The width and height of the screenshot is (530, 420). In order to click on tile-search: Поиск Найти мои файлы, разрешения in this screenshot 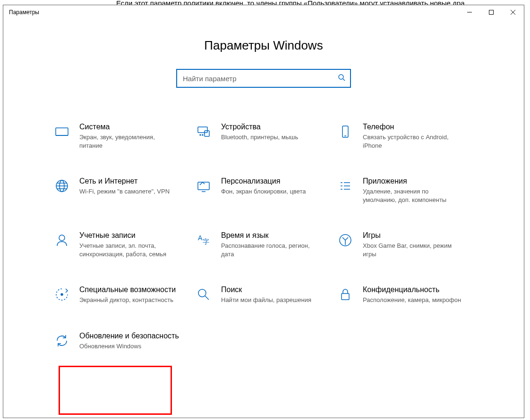, I will do `click(264, 295)`.